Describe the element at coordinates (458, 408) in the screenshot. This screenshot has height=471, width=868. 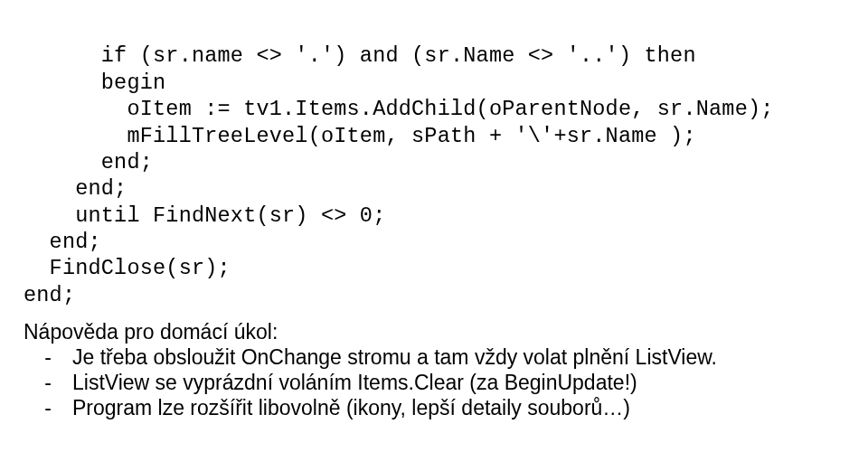
I see `hint-text: Program lze rozšířit libovolně (ikony, l…` at that location.